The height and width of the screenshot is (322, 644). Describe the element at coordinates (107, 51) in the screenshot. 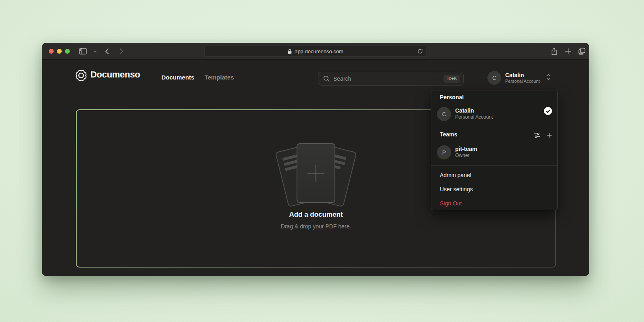

I see `back-button` at that location.